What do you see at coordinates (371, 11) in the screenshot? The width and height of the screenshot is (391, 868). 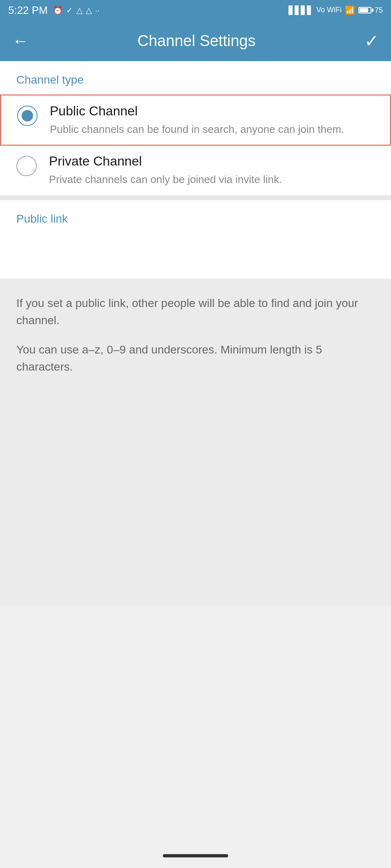 I see `battery-container: 75` at bounding box center [371, 11].